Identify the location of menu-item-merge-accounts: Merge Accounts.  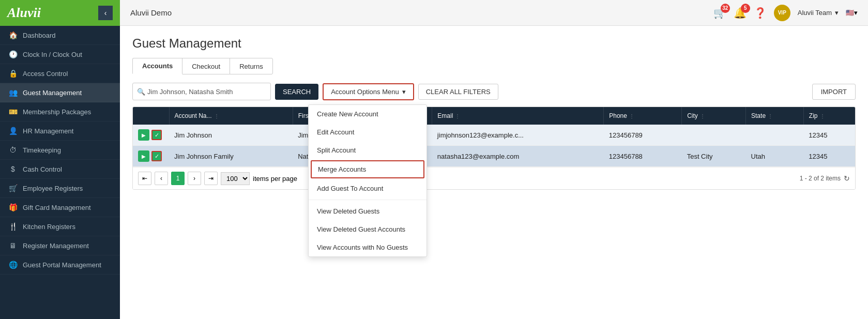
(368, 170).